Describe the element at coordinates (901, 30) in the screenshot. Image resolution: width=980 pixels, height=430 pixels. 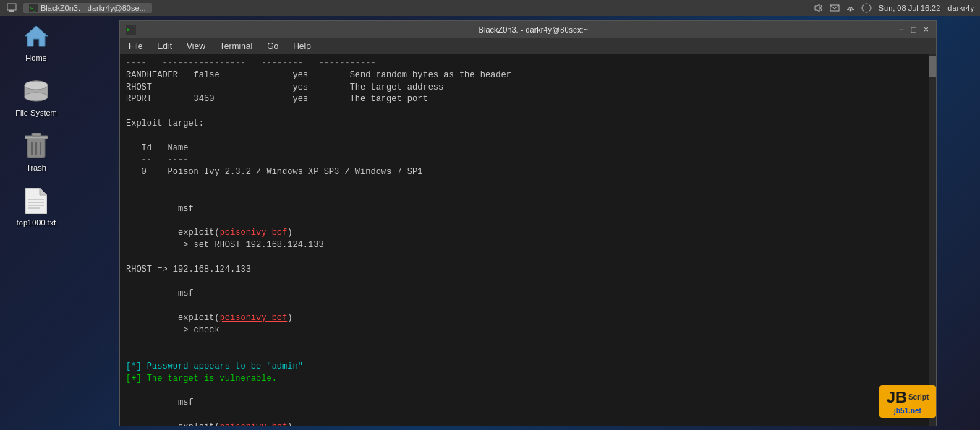
I see `minimize-button: −` at that location.